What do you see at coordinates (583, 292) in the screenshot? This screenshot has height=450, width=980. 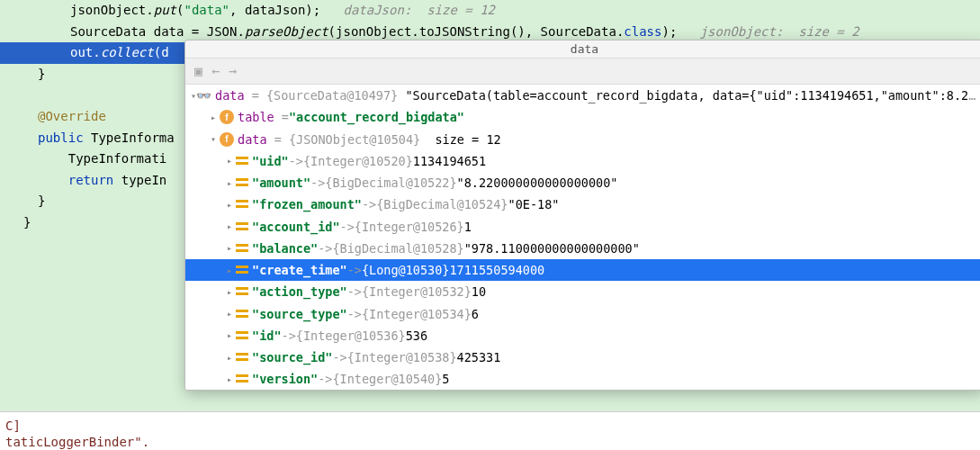 I see `tree-map-entry: ▸"action_type" -> {Integer@10532} 10` at bounding box center [583, 292].